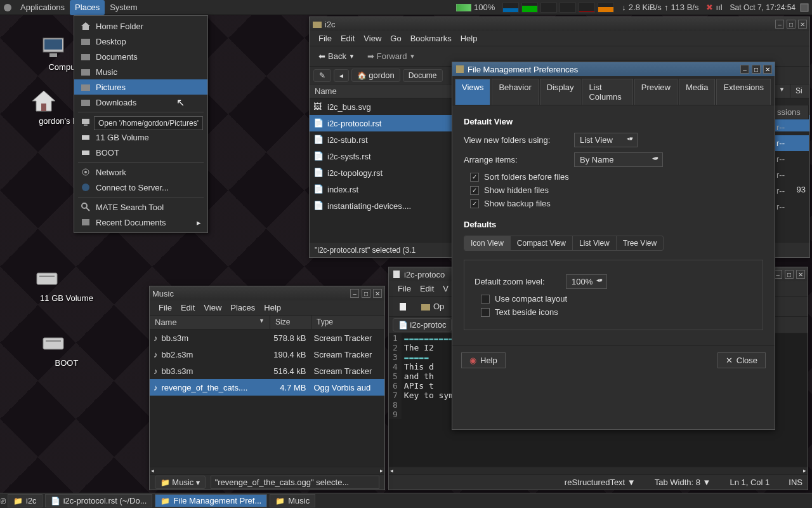  What do you see at coordinates (515, 91) in the screenshot?
I see `tab-behavior: Behavior` at bounding box center [515, 91].